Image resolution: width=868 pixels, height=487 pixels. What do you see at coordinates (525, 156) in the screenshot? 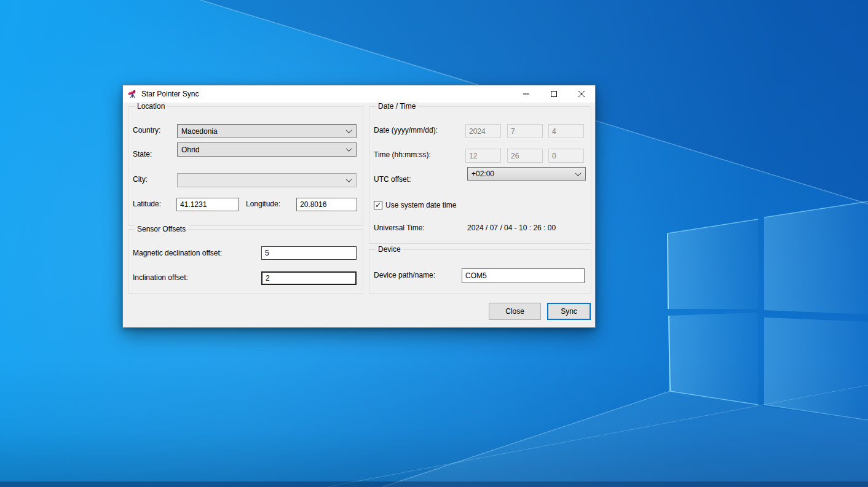
I see `time-minute-input` at bounding box center [525, 156].